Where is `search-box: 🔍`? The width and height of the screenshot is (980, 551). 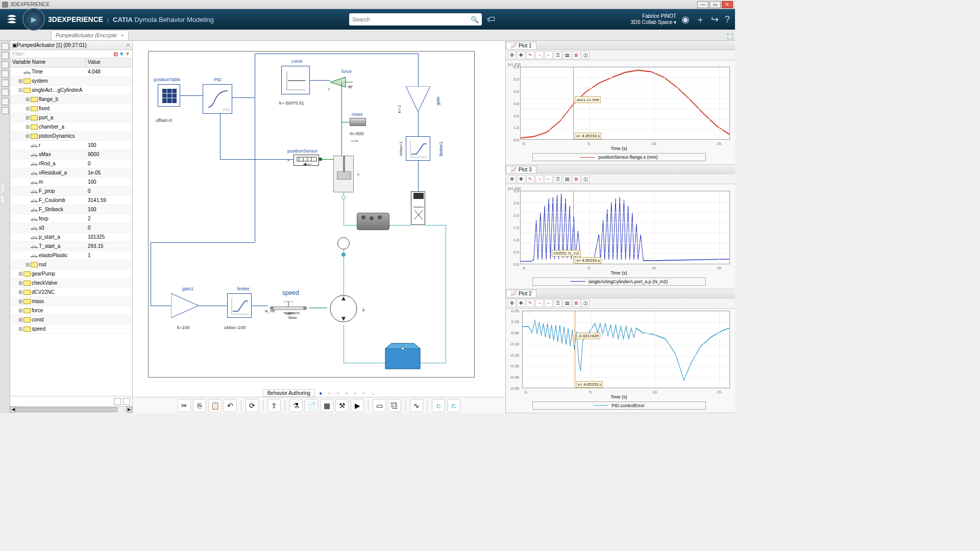
search-box: 🔍 is located at coordinates (415, 19).